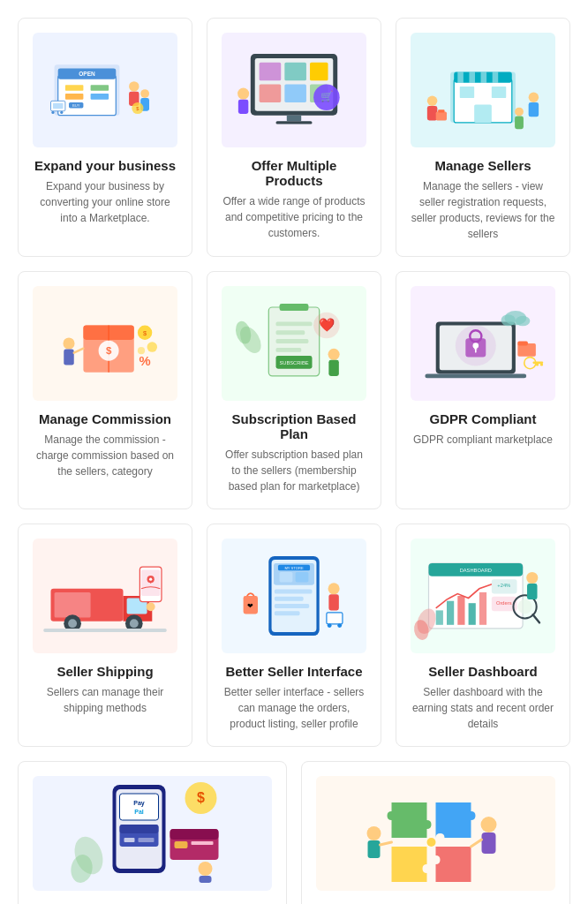 Image resolution: width=588 pixels, height=904 pixels. What do you see at coordinates (294, 832) in the screenshot?
I see `row-4: Pay Pal $` at bounding box center [294, 832].